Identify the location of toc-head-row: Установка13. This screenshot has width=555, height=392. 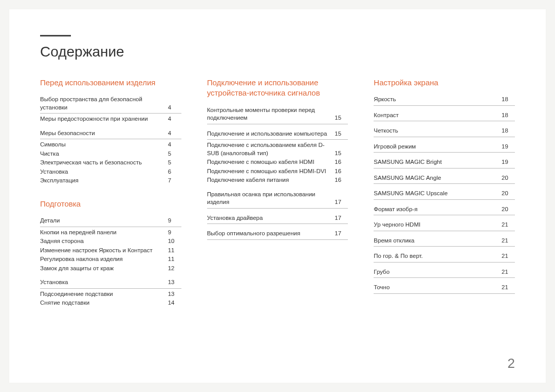
(111, 284).